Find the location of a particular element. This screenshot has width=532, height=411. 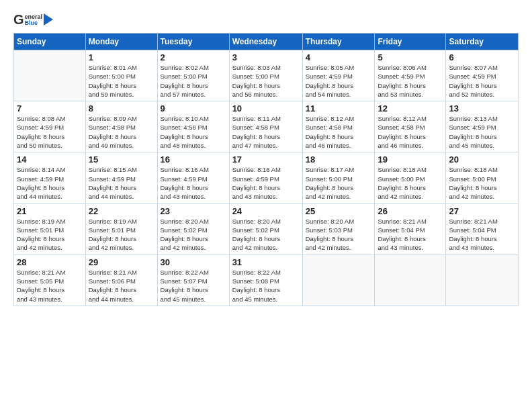

day-info: Sunrise: 8:07 AM Sunset: 4:59 PM Dayligh… is located at coordinates (482, 81).